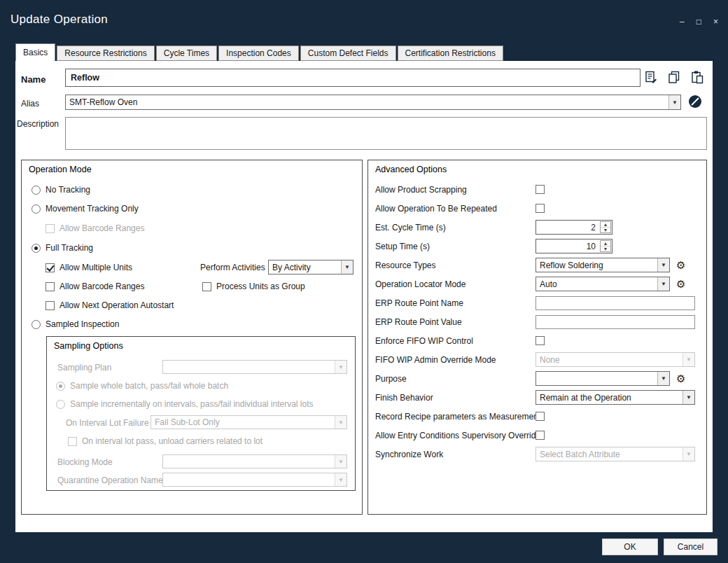 Image resolution: width=728 pixels, height=563 pixels. What do you see at coordinates (95, 228) in the screenshot?
I see `checkbox-movement-allow-barcode-ranges: Allow Barcode Ranges` at bounding box center [95, 228].